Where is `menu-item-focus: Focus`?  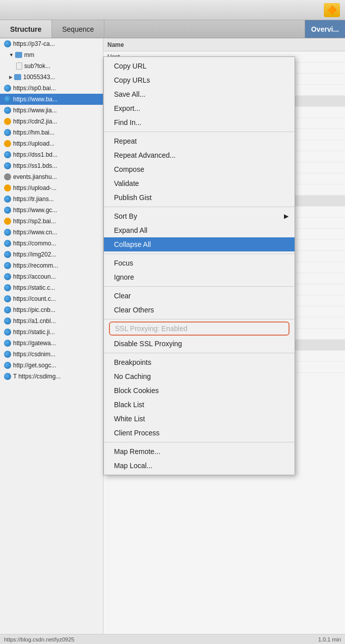 menu-item-focus: Focus is located at coordinates (199, 263).